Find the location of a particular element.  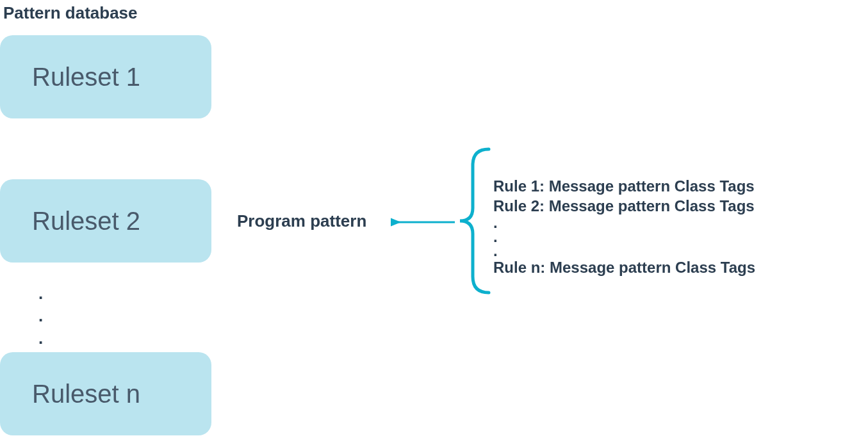

ruleset-label: Ruleset 1 is located at coordinates (86, 77).